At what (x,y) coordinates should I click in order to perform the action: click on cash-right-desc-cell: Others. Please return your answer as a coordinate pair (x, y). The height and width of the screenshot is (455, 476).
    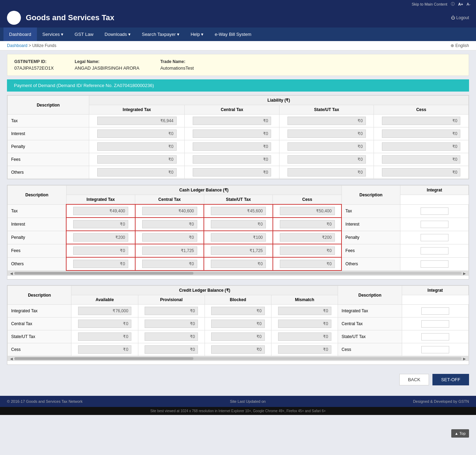
    Looking at the image, I should click on (371, 264).